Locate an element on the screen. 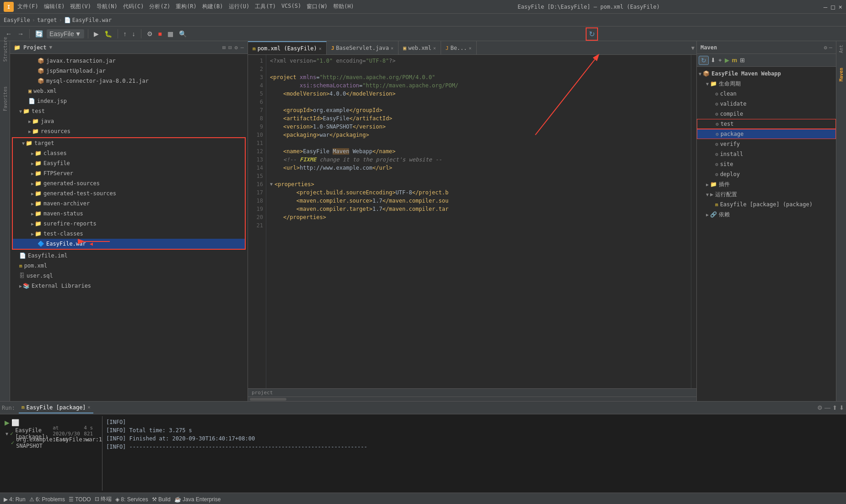  bottom-scroll-top-btn: ⬆ is located at coordinates (835, 408).